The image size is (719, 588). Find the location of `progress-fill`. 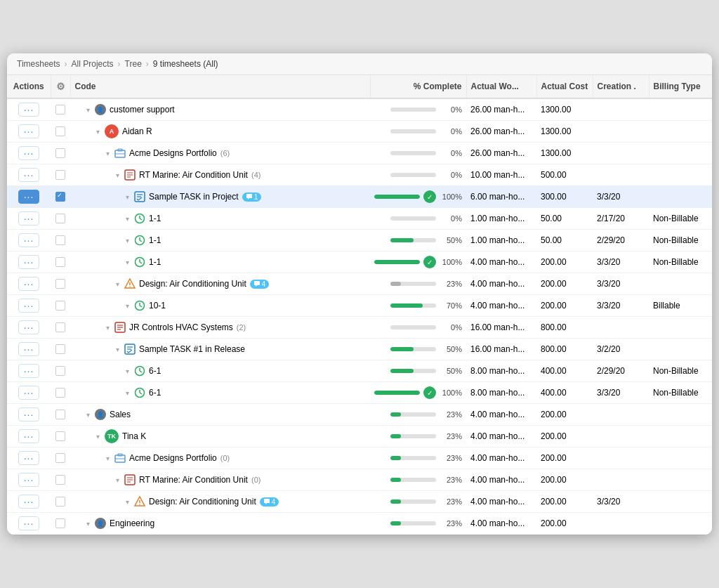

progress-fill is located at coordinates (402, 349).